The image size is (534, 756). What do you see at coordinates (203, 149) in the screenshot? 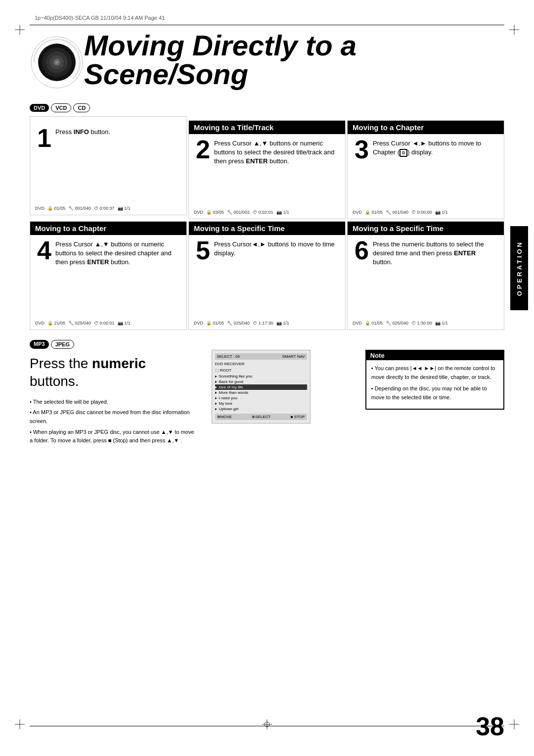
I see `step2-number: 2` at bounding box center [203, 149].